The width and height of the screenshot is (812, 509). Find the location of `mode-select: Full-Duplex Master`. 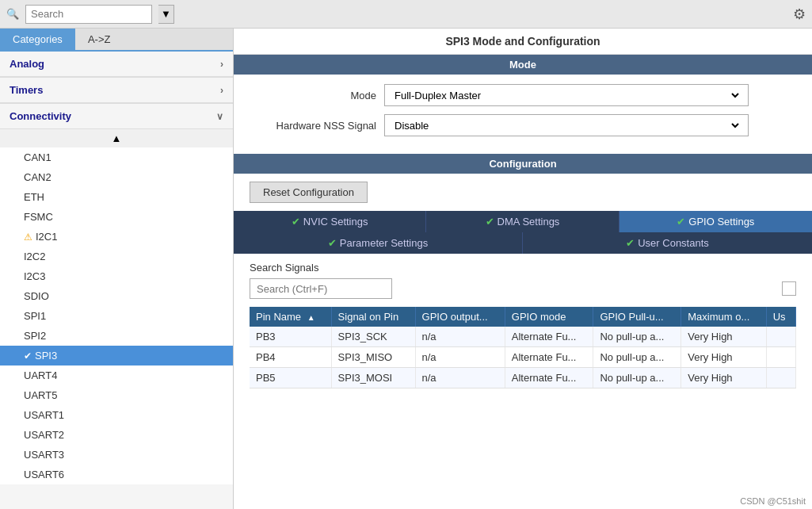

mode-select: Full-Duplex Master is located at coordinates (566, 95).